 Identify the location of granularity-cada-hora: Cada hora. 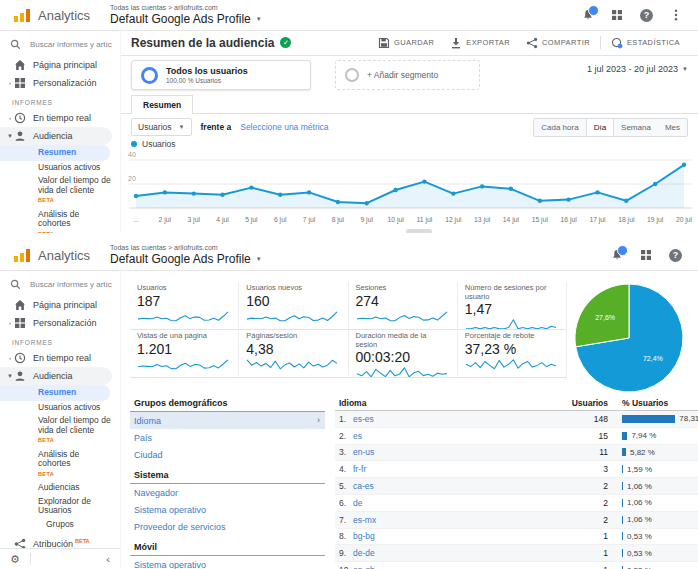
(560, 128).